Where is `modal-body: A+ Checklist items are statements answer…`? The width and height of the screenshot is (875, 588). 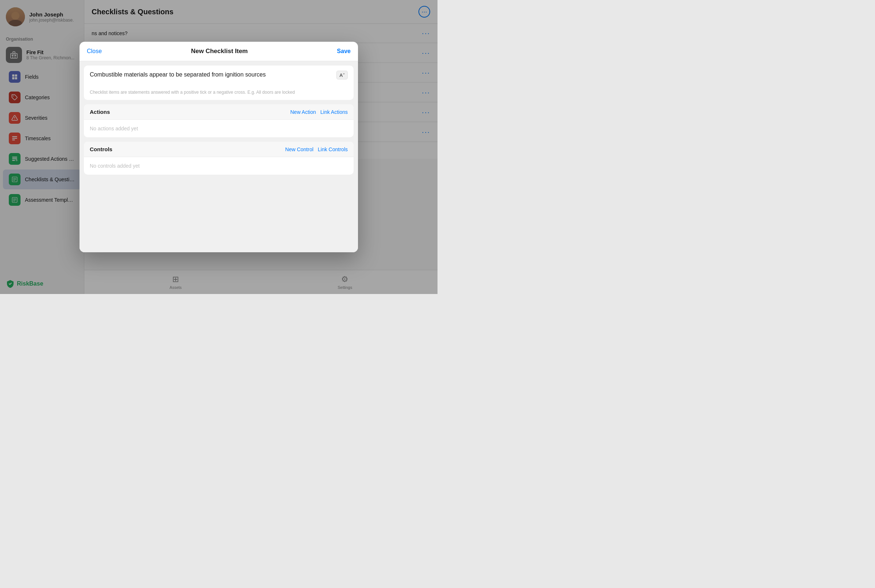 modal-body: A+ Checklist items are statements answer… is located at coordinates (219, 157).